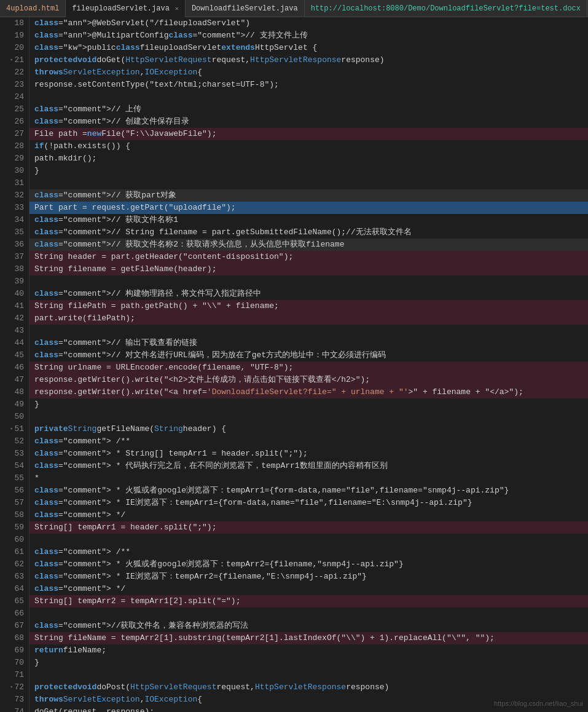  Describe the element at coordinates (308, 687) in the screenshot. I see `code-line: protected void doPost(HttpServletRequest…` at that location.